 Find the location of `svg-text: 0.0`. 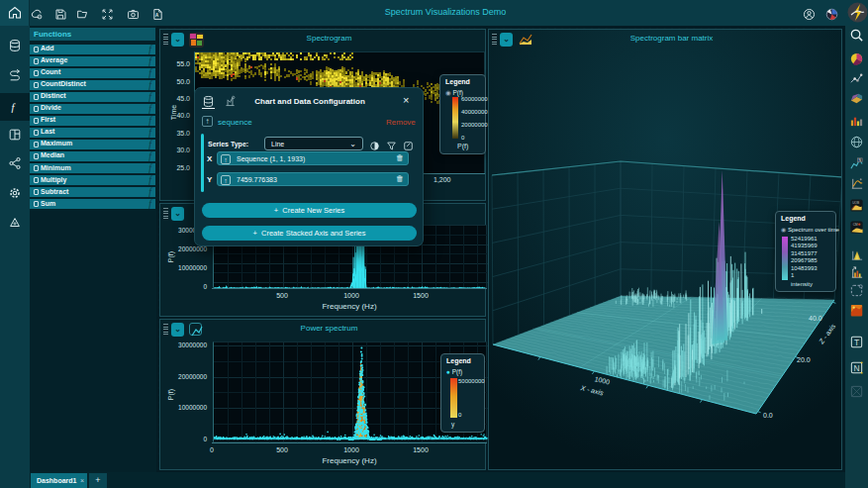

svg-text: 0.0 is located at coordinates (768, 416).